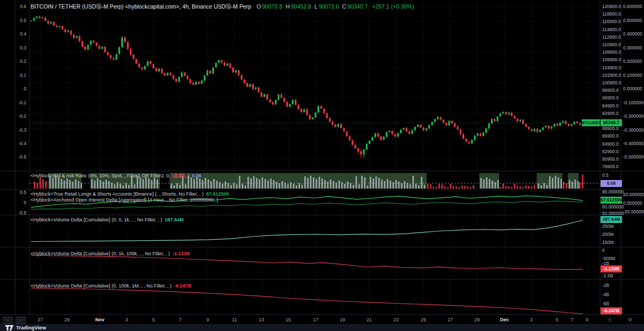 The height and width of the screenshot is (331, 644). What do you see at coordinates (632, 48) in the screenshot?
I see `axis-tick-label: 0.300000` at bounding box center [632, 48].